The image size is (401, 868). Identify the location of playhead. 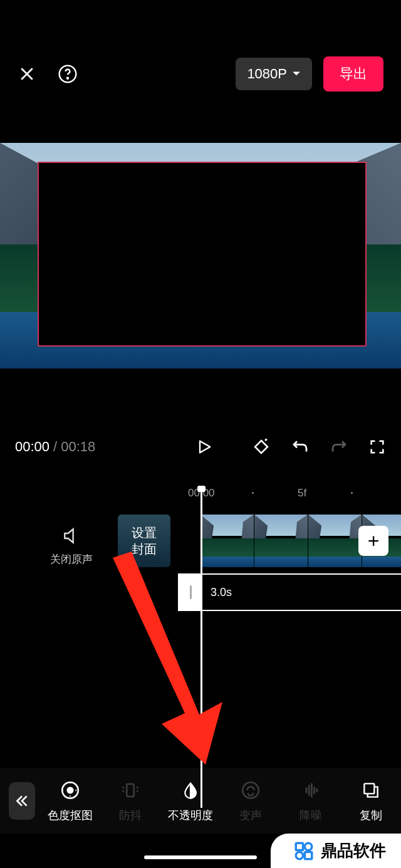
(202, 648).